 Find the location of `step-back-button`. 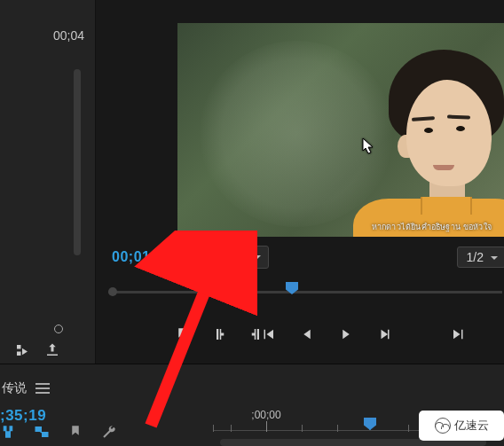

step-back-button is located at coordinates (307, 334).